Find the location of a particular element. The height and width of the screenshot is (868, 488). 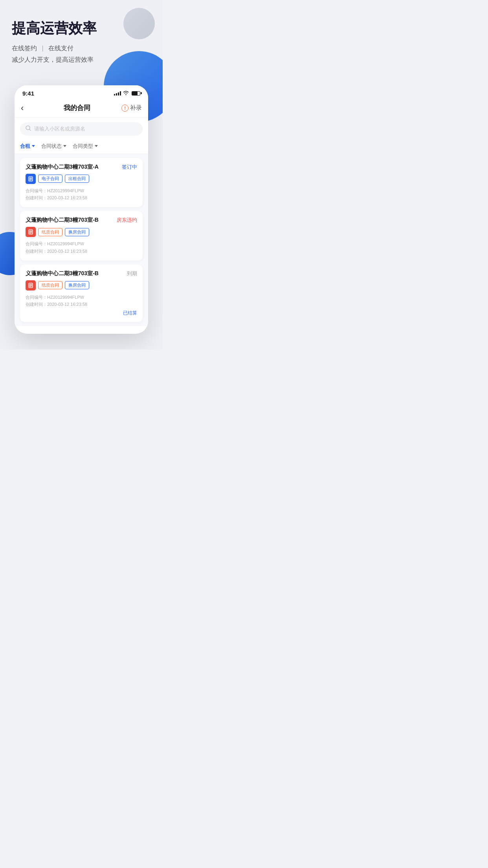

status-time: 9:41 is located at coordinates (28, 94).